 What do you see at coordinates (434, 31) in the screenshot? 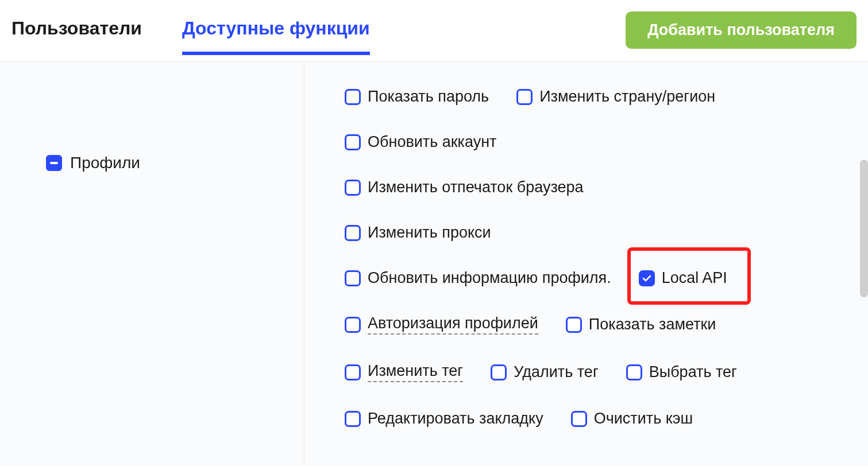
I see `header: Пользователи Доступные функции Добавить …` at bounding box center [434, 31].